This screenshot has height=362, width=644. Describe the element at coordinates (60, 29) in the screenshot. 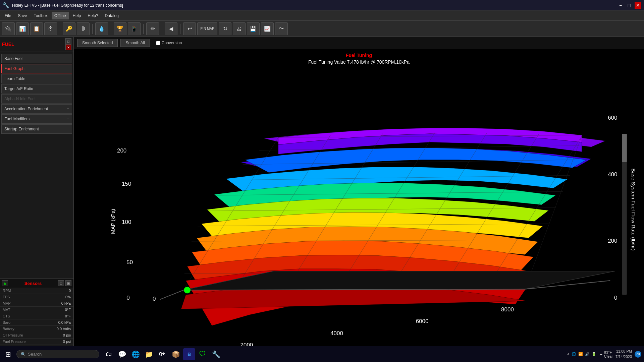

I see `toolbar-separator` at that location.